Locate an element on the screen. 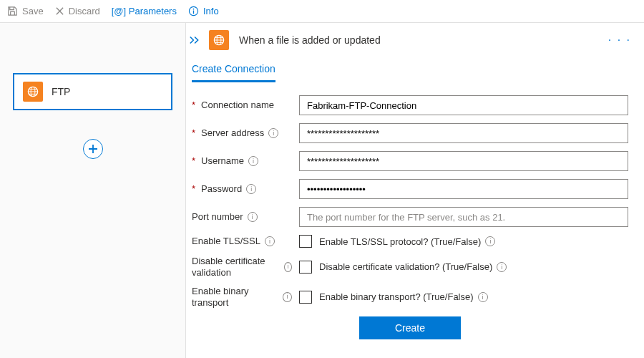 The image size is (644, 358). password-label: *Passwordi is located at coordinates (242, 189).